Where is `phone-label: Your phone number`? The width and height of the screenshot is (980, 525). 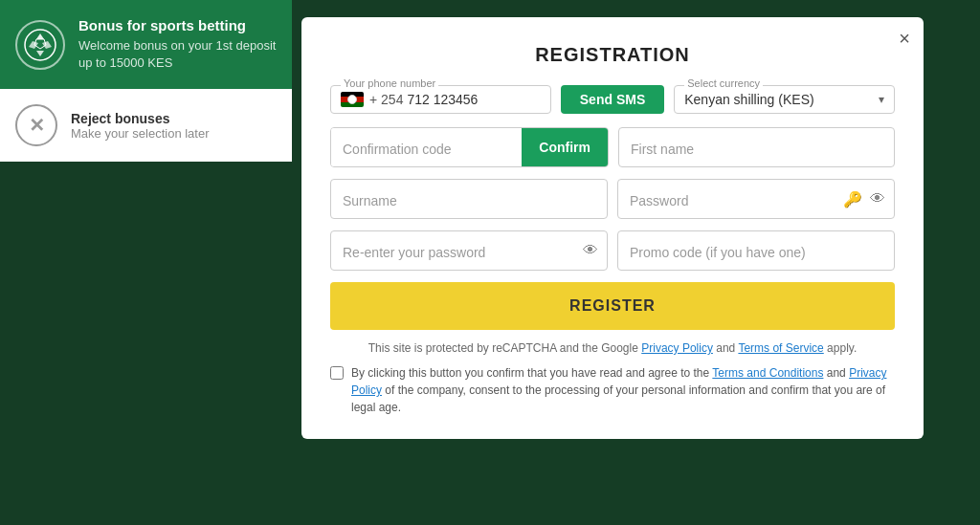
phone-label: Your phone number is located at coordinates (390, 83).